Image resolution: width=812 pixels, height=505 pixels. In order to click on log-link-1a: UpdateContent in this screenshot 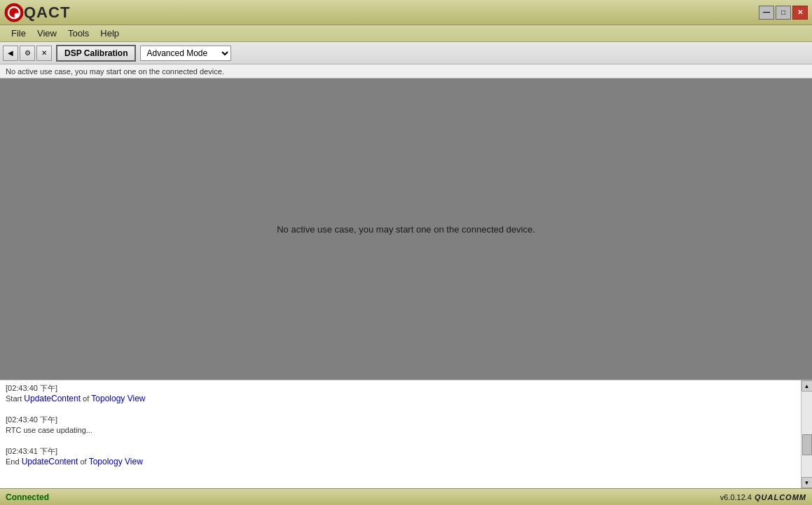, I will do `click(52, 399)`.